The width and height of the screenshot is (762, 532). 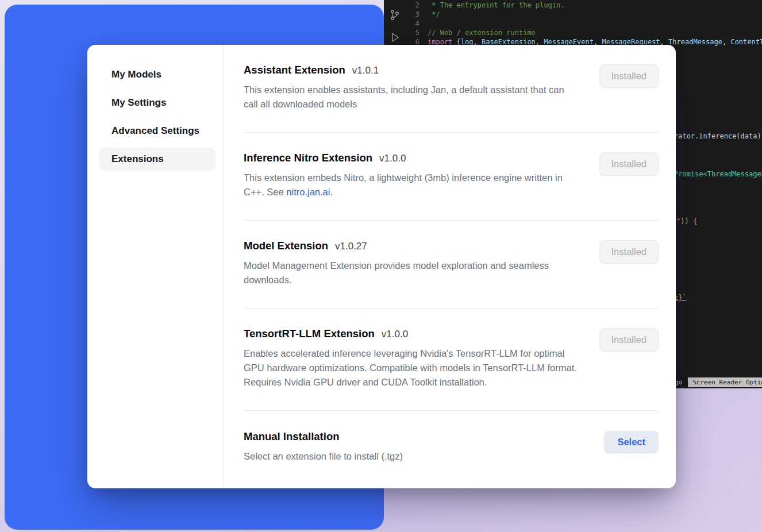 What do you see at coordinates (631, 442) in the screenshot?
I see `select-file-button: Select` at bounding box center [631, 442].